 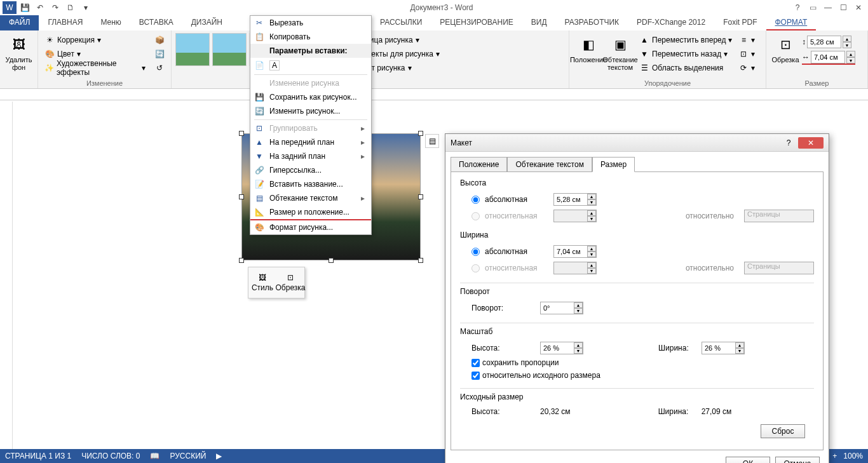 What do you see at coordinates (10, 8) in the screenshot?
I see `app-icon: W` at bounding box center [10, 8].